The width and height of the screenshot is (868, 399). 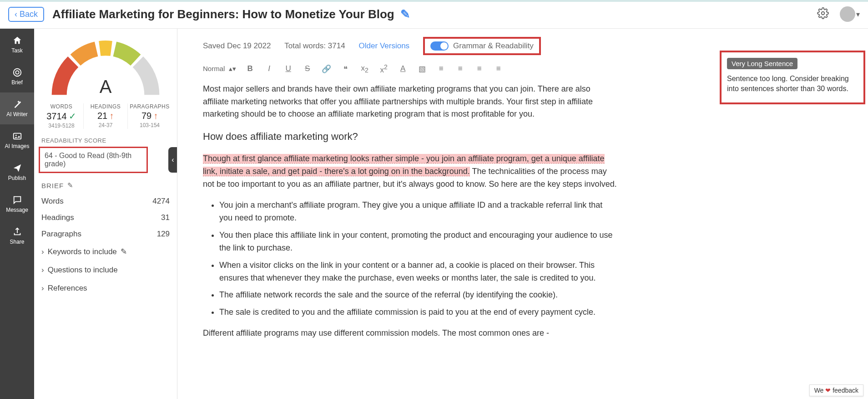 What do you see at coordinates (327, 69) in the screenshot?
I see `link-button: 🔗` at bounding box center [327, 69].